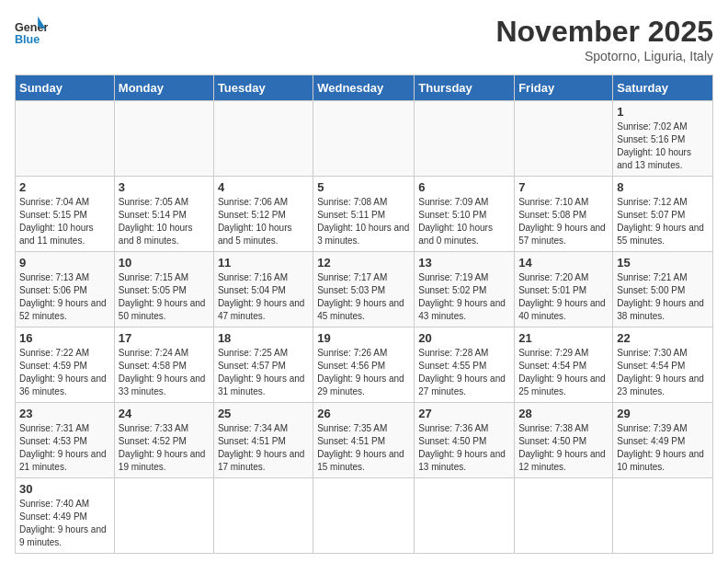 This screenshot has width=728, height=563. Describe the element at coordinates (663, 448) in the screenshot. I see `day-info: Sunrise: 7:39 AM Sunset: 4:49 PM Dayligh…` at that location.